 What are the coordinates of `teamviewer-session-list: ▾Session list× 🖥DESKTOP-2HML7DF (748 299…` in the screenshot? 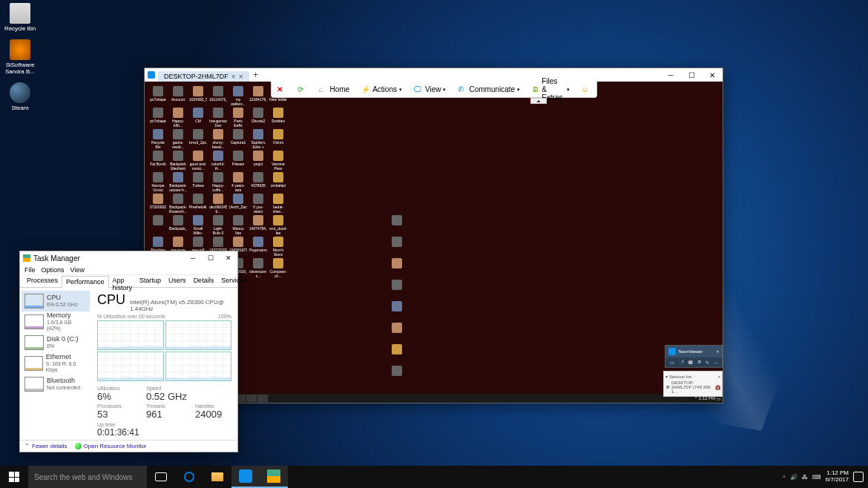 It's located at (693, 384).